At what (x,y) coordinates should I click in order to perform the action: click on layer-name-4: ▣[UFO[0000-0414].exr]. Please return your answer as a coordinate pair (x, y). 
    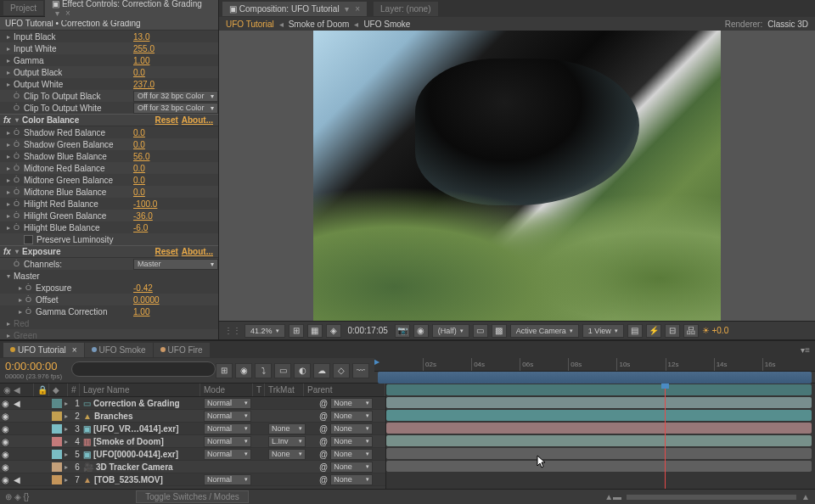
    Looking at the image, I should click on (143, 455).